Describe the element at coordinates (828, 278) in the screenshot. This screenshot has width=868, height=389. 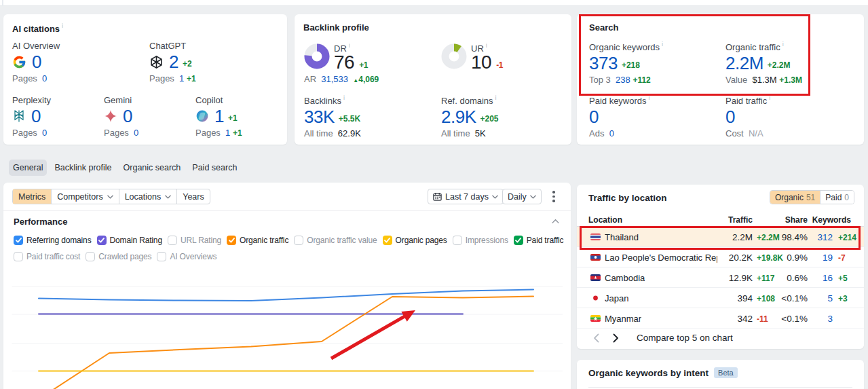
I see `keywords-value-link: 16` at that location.